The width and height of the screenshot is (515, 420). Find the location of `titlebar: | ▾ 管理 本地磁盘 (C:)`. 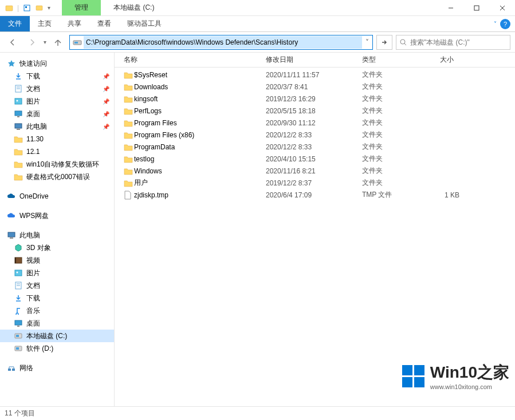

titlebar: | ▾ 管理 本地磁盘 (C:) is located at coordinates (258, 8).